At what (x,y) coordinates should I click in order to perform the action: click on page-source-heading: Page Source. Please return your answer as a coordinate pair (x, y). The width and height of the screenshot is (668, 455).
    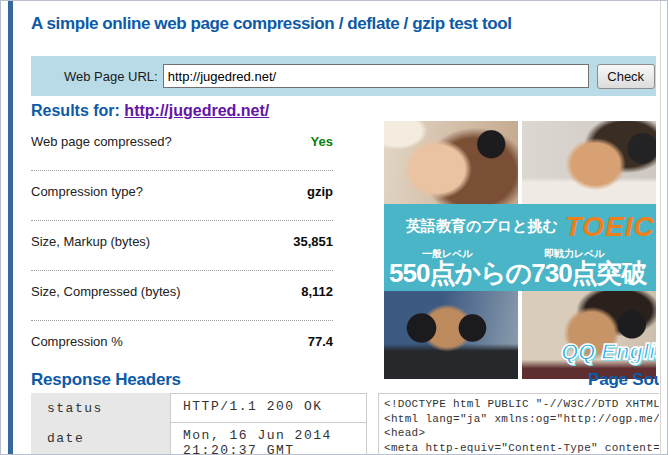
    Looking at the image, I should click on (624, 380).